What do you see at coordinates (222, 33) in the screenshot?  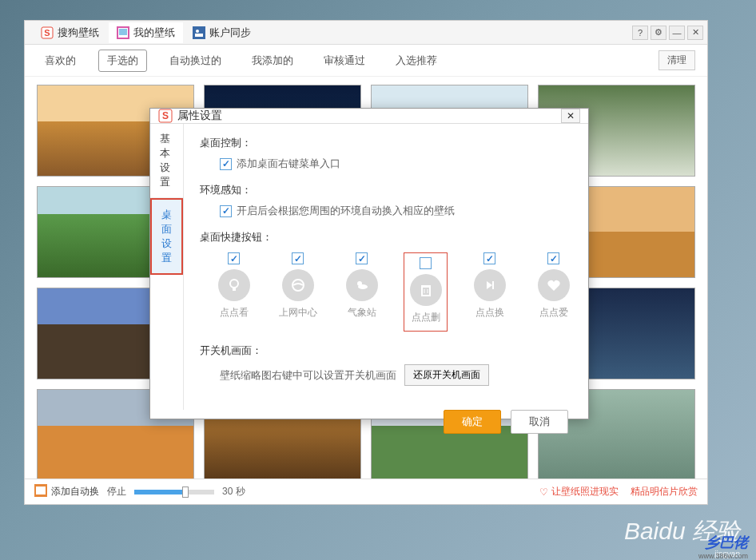 I see `tab-account-sync: 账户同步` at bounding box center [222, 33].